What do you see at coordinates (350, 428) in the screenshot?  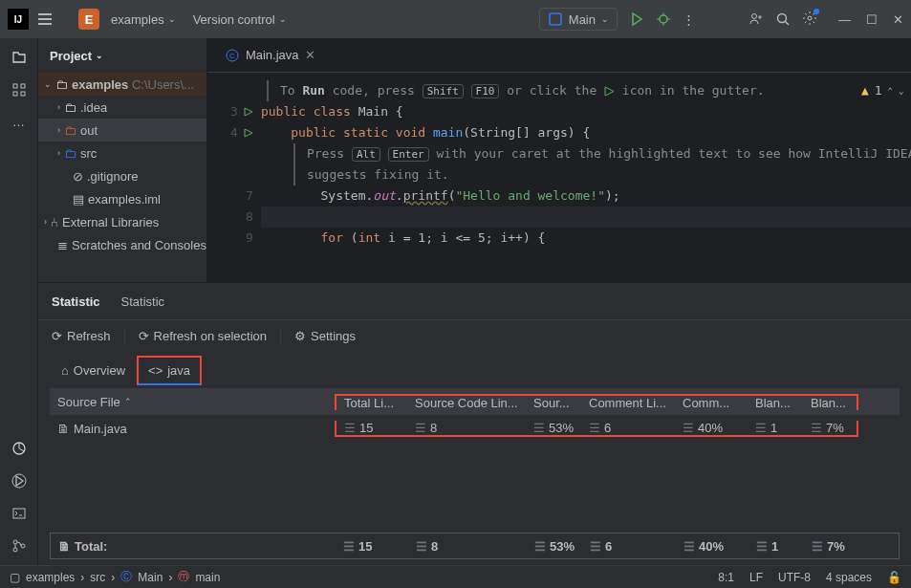 I see `layers-icon: ☰` at bounding box center [350, 428].